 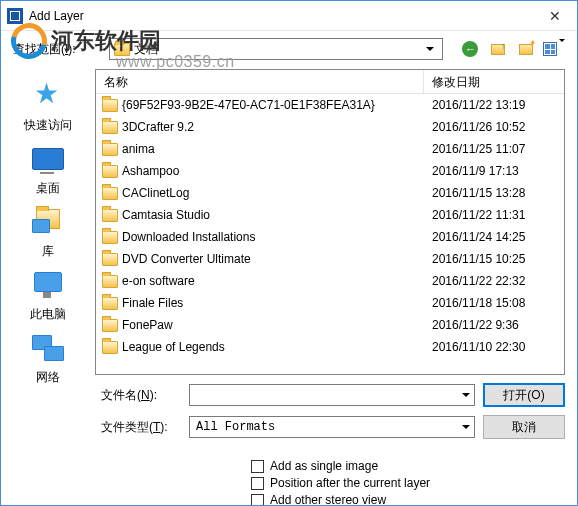 I want to click on up-button, so click(x=498, y=49).